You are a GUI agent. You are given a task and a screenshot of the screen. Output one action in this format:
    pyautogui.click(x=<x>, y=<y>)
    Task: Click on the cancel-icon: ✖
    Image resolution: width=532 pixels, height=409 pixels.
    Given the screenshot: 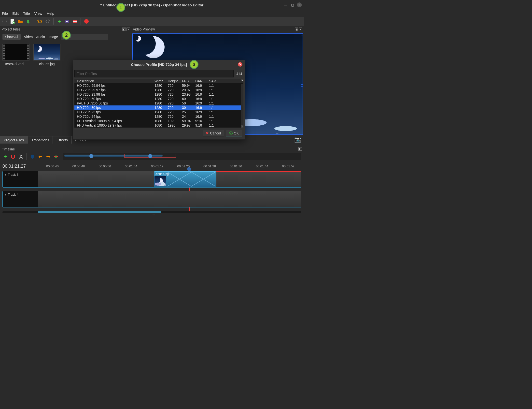 What is the action you would take?
    pyautogui.click(x=207, y=133)
    